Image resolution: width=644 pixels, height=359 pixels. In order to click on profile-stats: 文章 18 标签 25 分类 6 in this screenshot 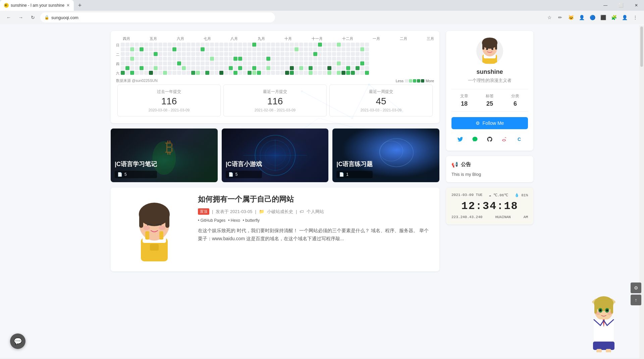, I will do `click(490, 100)`.